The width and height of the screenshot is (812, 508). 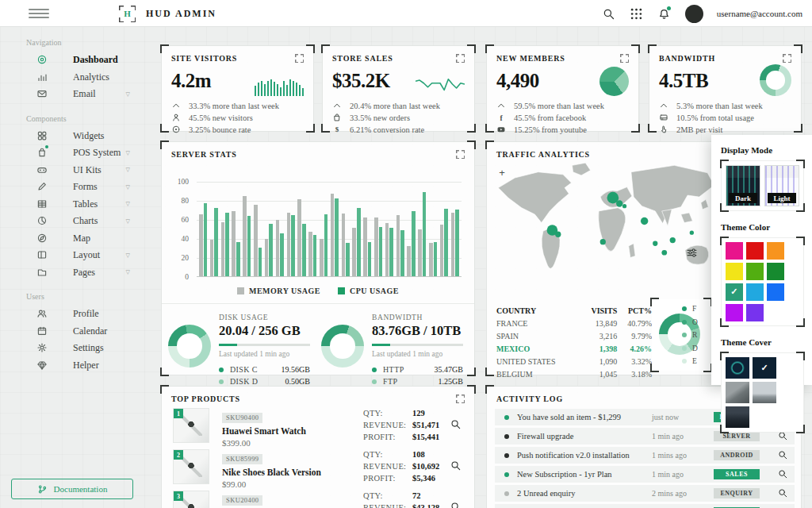 I want to click on stat-info-text: 15.25% from youtube, so click(x=550, y=130).